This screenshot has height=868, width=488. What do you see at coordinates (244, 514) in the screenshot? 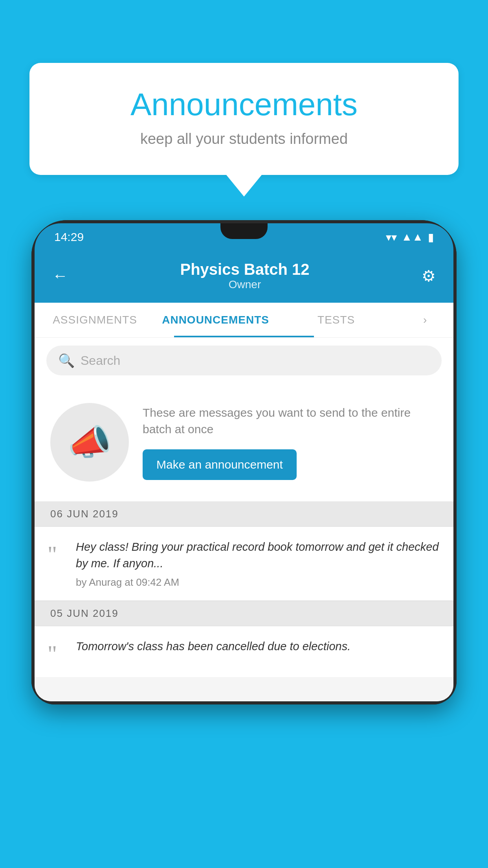
I see `date-separator-1: 06 JUN 2019` at bounding box center [244, 514].